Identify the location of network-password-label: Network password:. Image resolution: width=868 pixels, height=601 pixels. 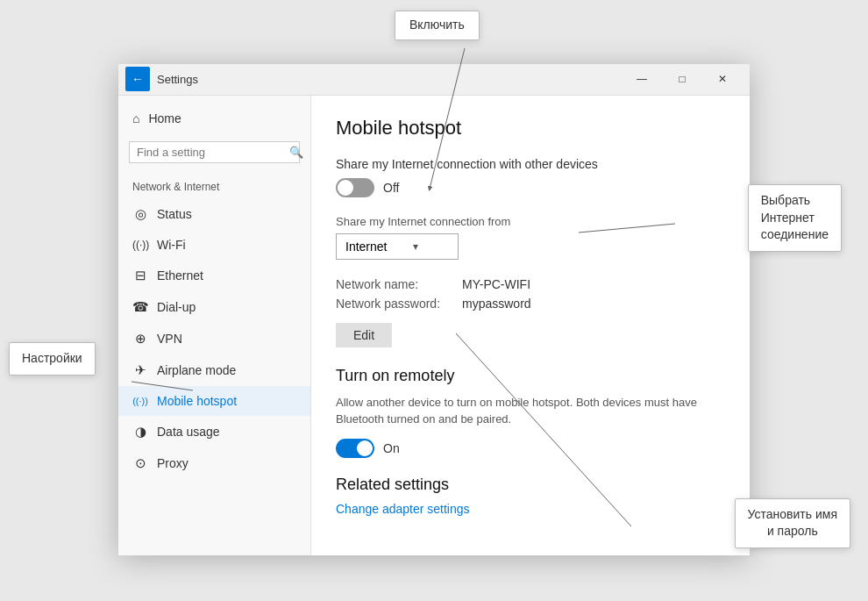
(397, 304).